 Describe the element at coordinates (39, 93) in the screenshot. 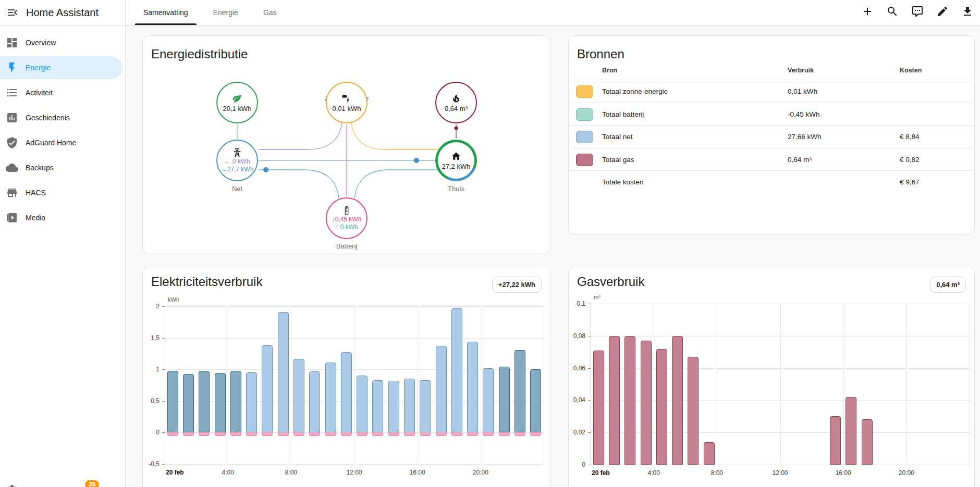

I see `sidebar-item-label: Activiteit` at that location.